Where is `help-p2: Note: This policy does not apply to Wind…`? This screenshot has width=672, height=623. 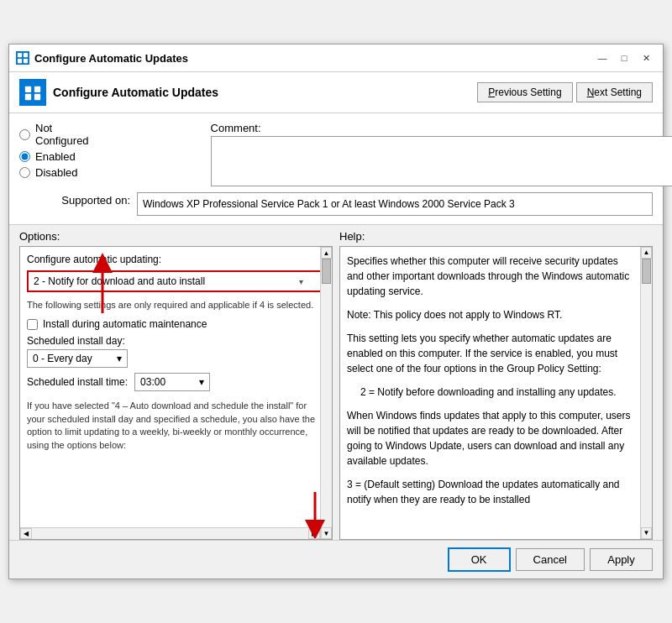
help-p2: Note: This policy does not apply to Wind… is located at coordinates (496, 315).